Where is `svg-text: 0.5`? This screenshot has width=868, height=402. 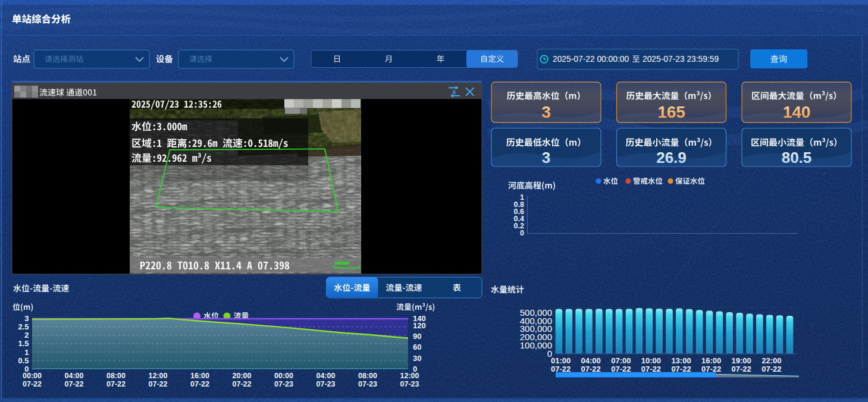 svg-text: 0.5 is located at coordinates (23, 360).